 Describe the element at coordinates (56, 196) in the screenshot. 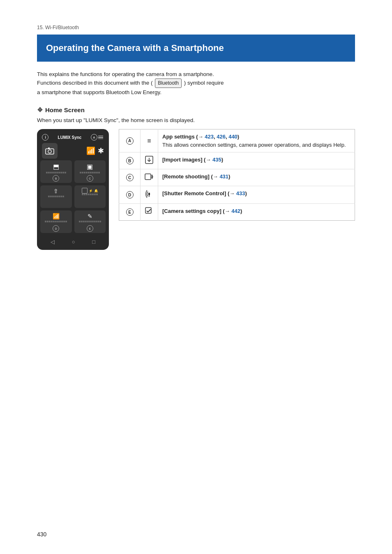

I see `cell-import-dots` at that location.